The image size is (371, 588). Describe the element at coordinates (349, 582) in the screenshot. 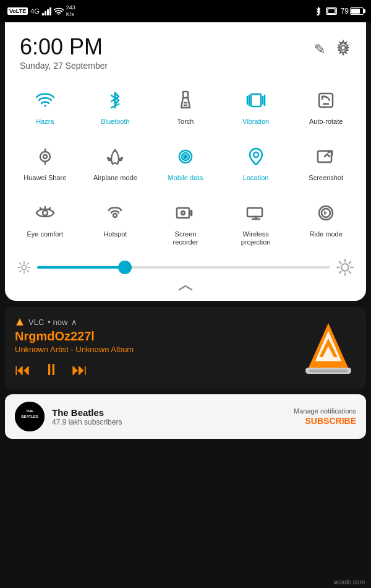

I see `watermark: wsxdn.com` at that location.